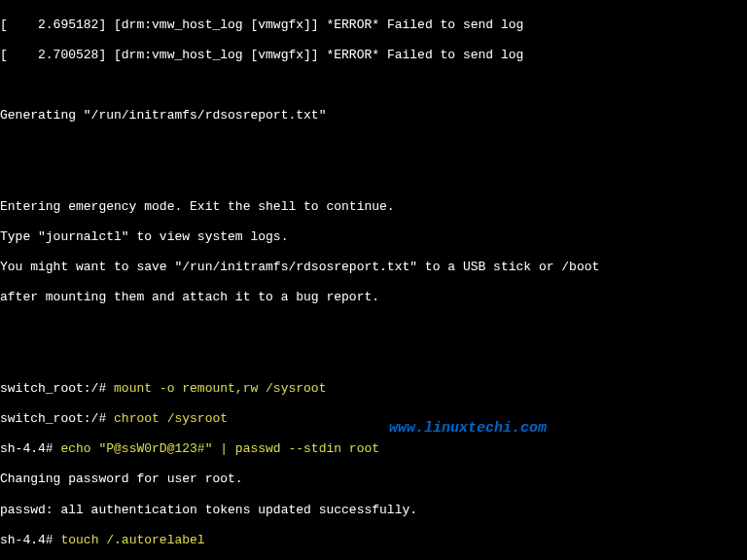  What do you see at coordinates (374, 237) in the screenshot?
I see `journalctl-hint-line: Type "journalctl" to view system logs.` at bounding box center [374, 237].